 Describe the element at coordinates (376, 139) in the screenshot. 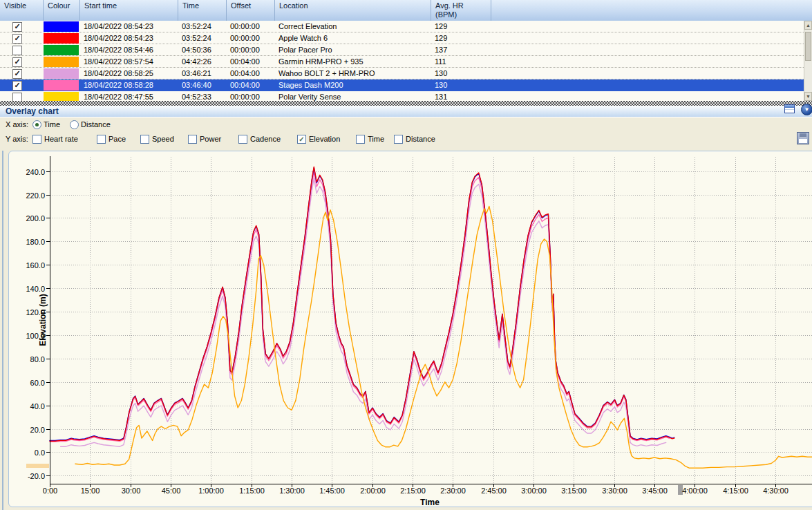

I see `y-axis-checkbox-time-label: Time` at that location.